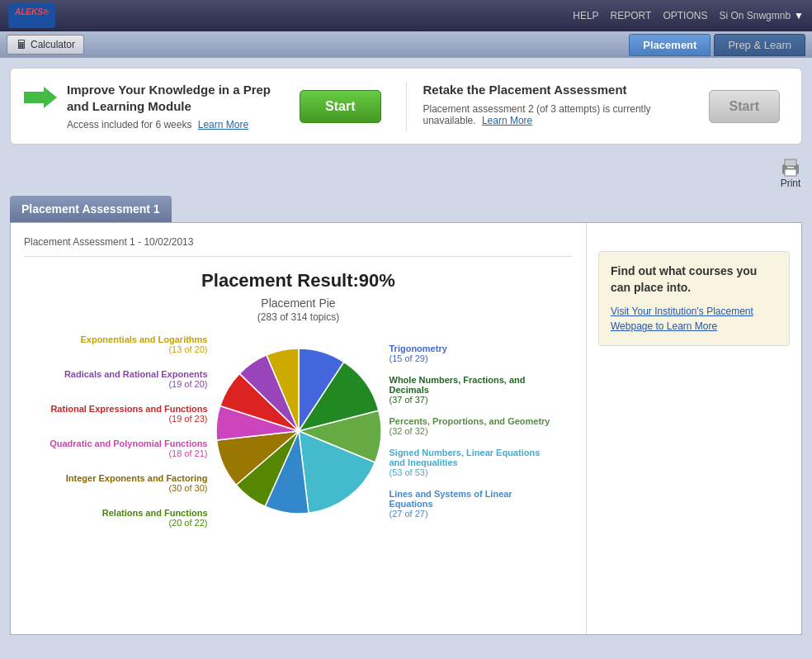 The width and height of the screenshot is (812, 659). What do you see at coordinates (125, 379) in the screenshot?
I see `label-radicals: Radicals and Rational Exponents (19 of 2…` at bounding box center [125, 379].